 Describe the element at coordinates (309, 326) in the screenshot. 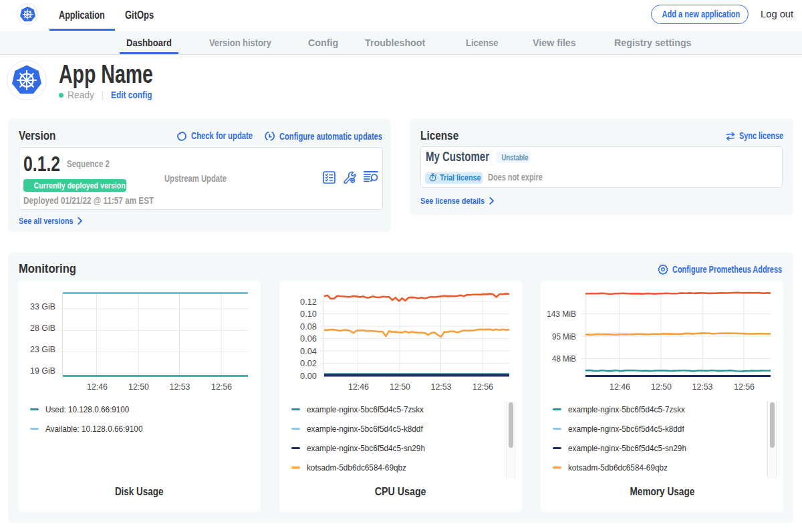

I see `svg-text: 0.08` at that location.